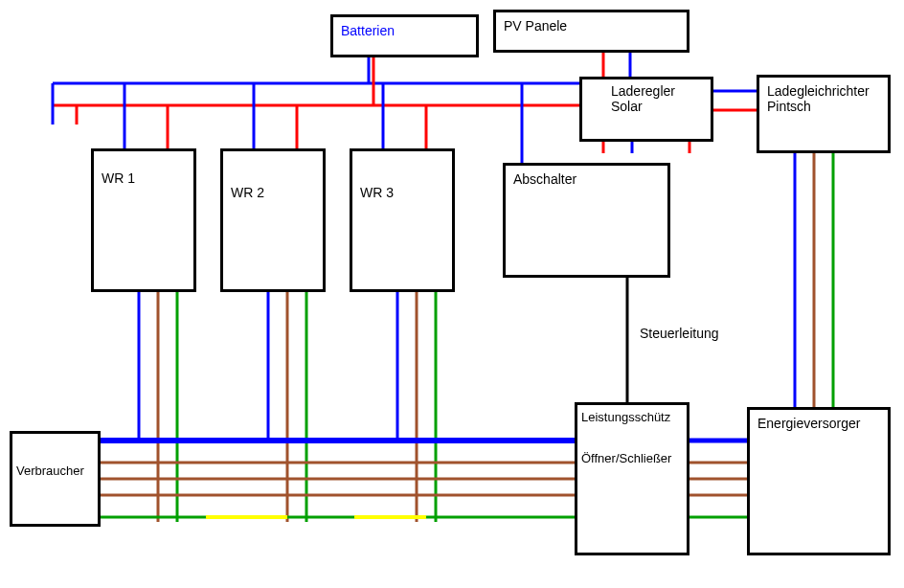 The width and height of the screenshot is (904, 588). Describe the element at coordinates (626, 106) in the screenshot. I see `laderegler-label-l2: Solar` at that location.